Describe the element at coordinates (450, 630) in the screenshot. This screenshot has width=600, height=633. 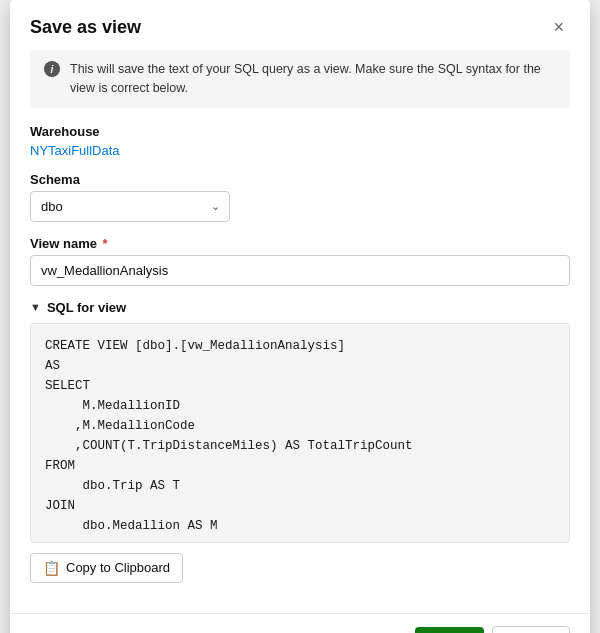
I see `ok-button: OK` at that location.